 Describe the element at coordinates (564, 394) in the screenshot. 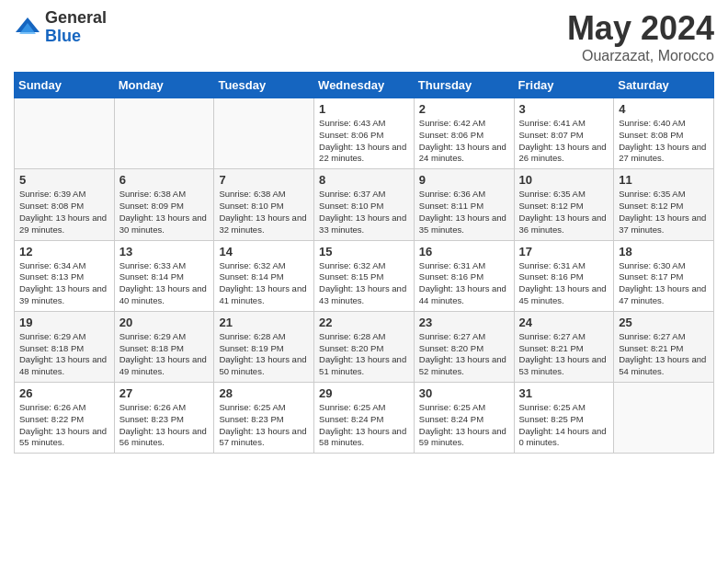

I see `day-number: 31` at that location.